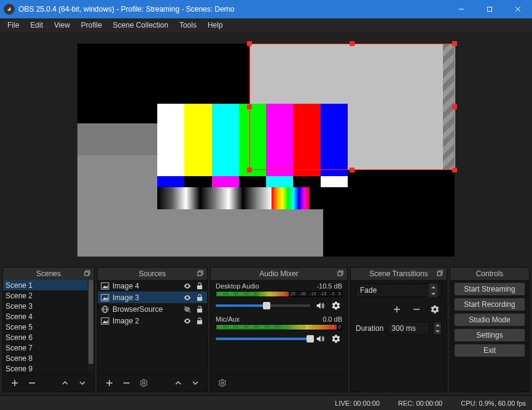 This screenshot has width=532, height=410. I want to click on scene-row: Scene 7, so click(49, 347).